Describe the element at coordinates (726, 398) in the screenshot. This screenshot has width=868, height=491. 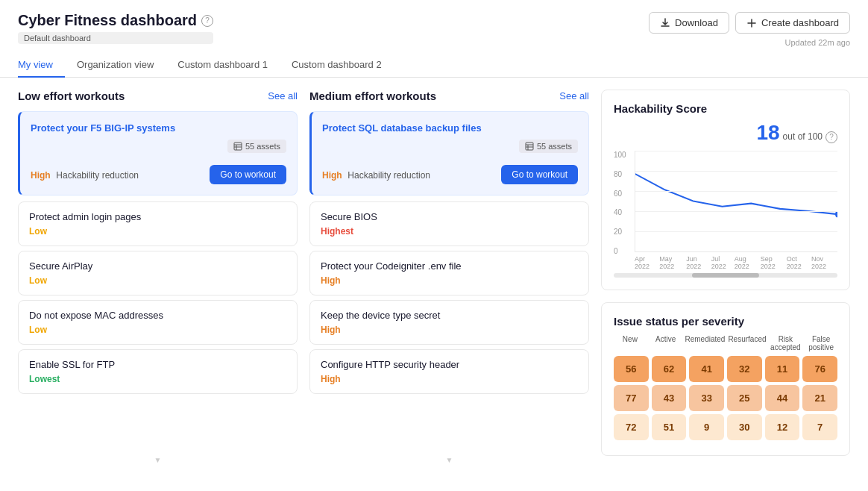
I see `severity-row-2: 77 43 33 25 44 21` at that location.